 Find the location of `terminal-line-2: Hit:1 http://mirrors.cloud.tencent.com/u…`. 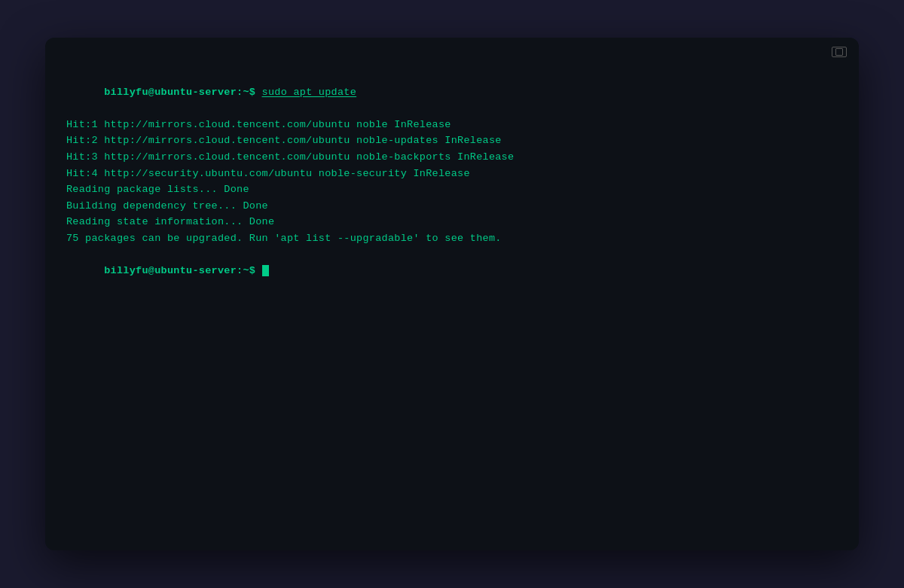

terminal-line-2: Hit:1 http://mirrors.cloud.tencent.com/u… is located at coordinates (452, 125).